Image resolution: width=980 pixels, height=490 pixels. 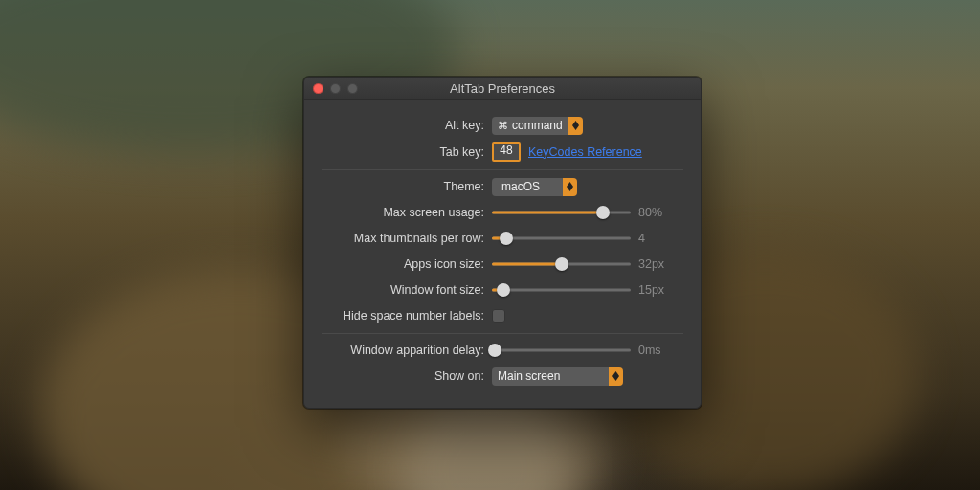 What do you see at coordinates (561, 238) in the screenshot?
I see `max-thumbnails-slider` at bounding box center [561, 238].